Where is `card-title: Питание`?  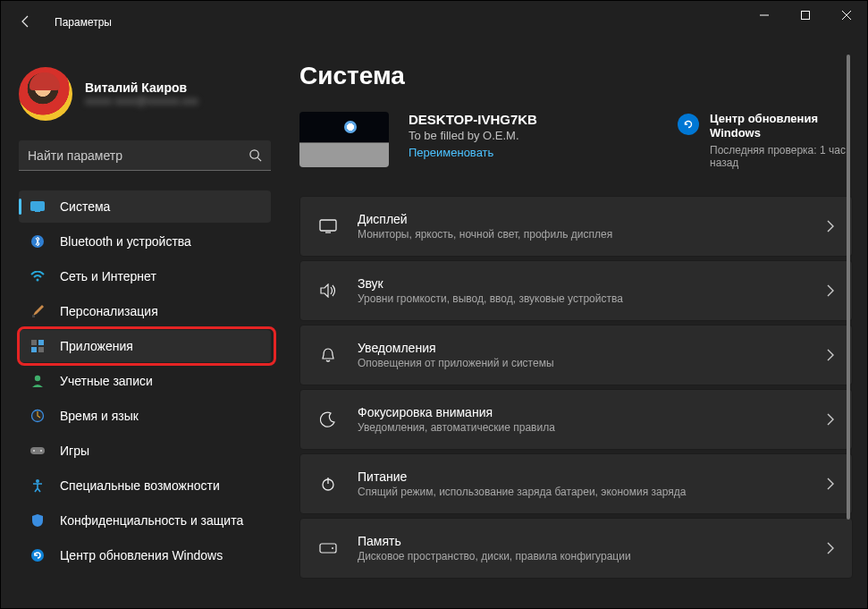 card-title: Питание is located at coordinates (592, 477).